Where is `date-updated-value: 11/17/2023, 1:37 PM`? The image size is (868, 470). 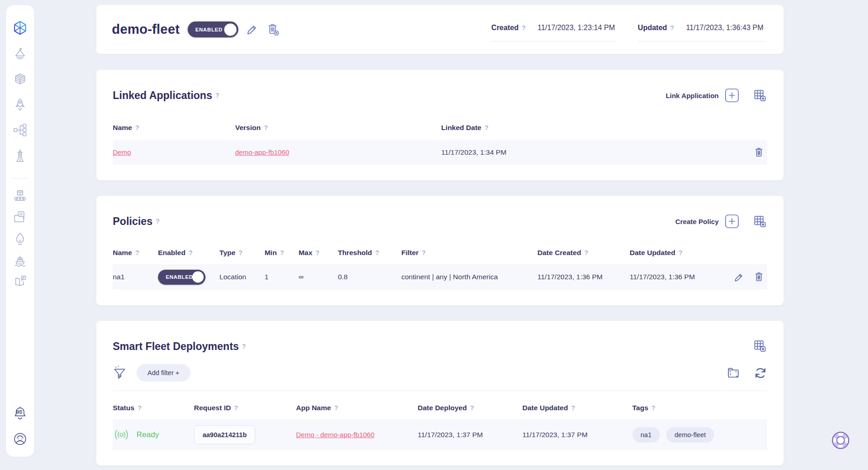
date-updated-value: 11/17/2023, 1:37 PM is located at coordinates (555, 434).